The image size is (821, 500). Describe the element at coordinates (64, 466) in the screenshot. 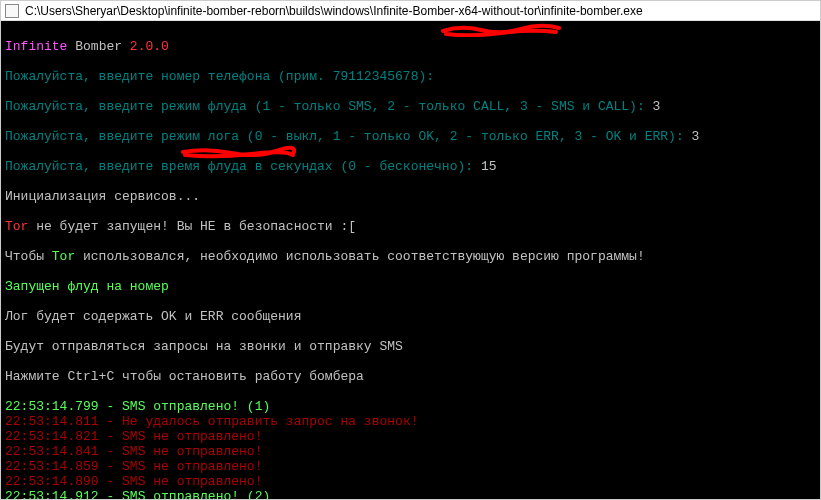

I see `log-timestamp: 22:53:14.859 -` at that location.